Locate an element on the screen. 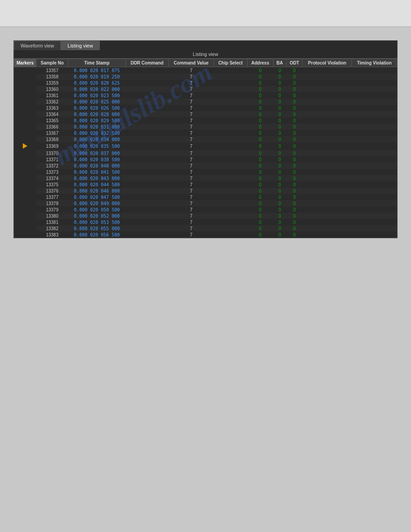 The image size is (411, 532). time-stamp: 0.000 020 049 000 is located at coordinates (97, 203).